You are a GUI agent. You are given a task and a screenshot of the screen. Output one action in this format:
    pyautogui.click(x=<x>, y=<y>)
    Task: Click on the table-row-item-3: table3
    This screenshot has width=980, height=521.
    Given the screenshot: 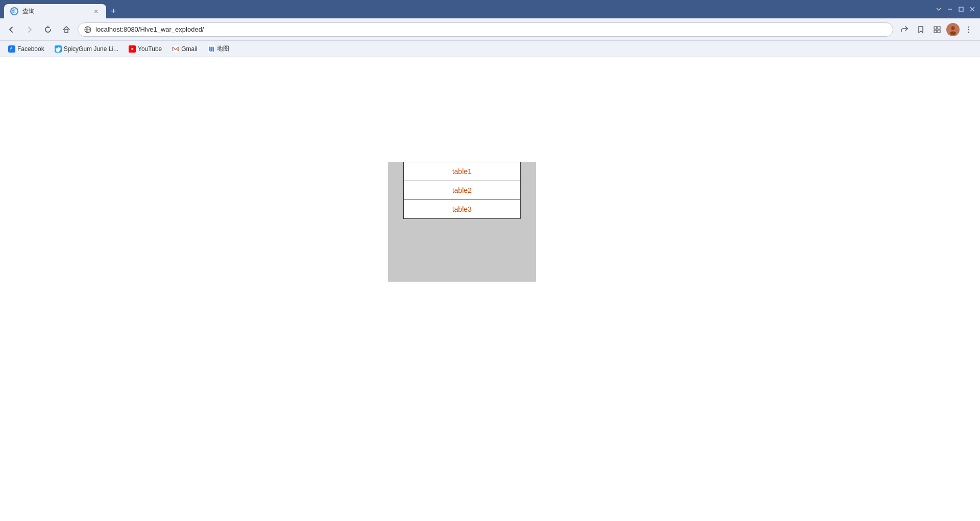 What is the action you would take?
    pyautogui.click(x=462, y=209)
    